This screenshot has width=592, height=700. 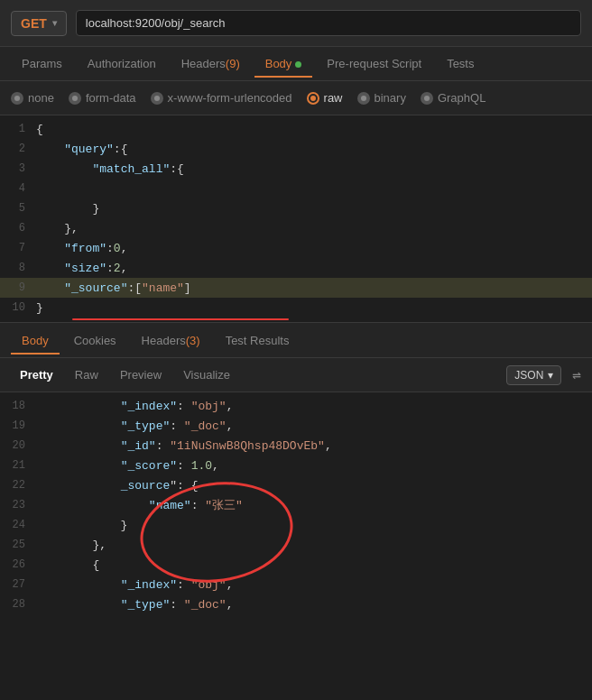 I want to click on json-chevron-icon: ▾, so click(x=550, y=375).